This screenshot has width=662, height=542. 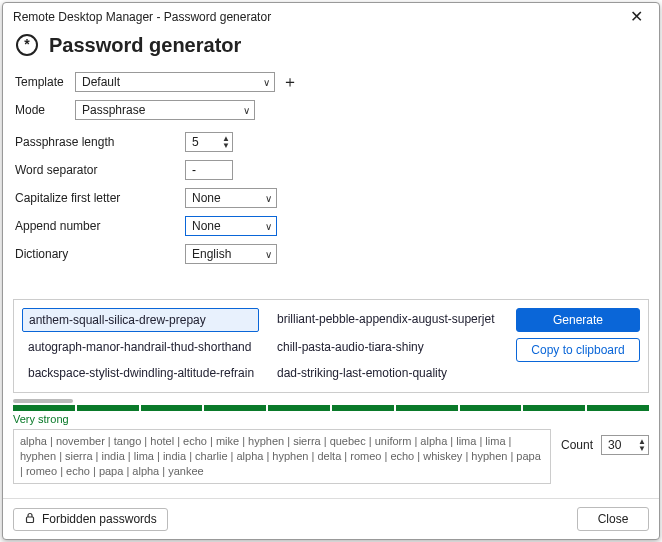 What do you see at coordinates (206, 198) in the screenshot?
I see `capitalize-value: None` at bounding box center [206, 198].